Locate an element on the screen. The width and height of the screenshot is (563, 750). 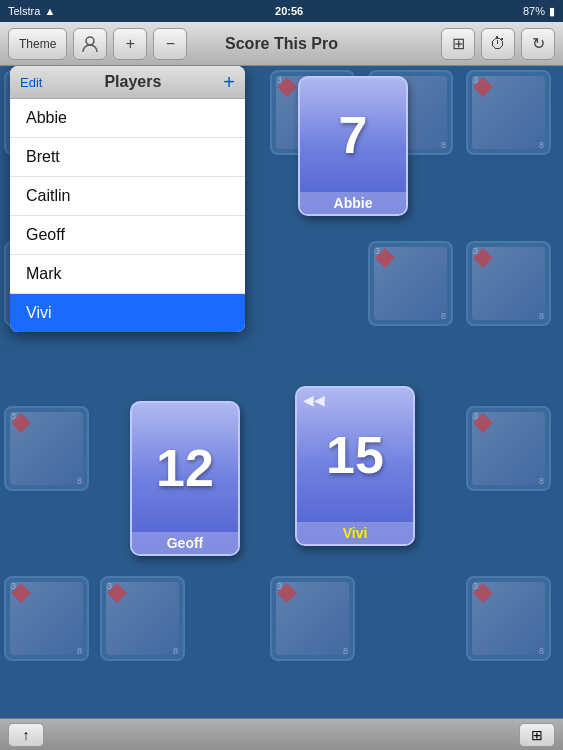
toolbar: Theme + − Score This Pro ⊞ ⏱ ↻ is located at coordinates (282, 44).